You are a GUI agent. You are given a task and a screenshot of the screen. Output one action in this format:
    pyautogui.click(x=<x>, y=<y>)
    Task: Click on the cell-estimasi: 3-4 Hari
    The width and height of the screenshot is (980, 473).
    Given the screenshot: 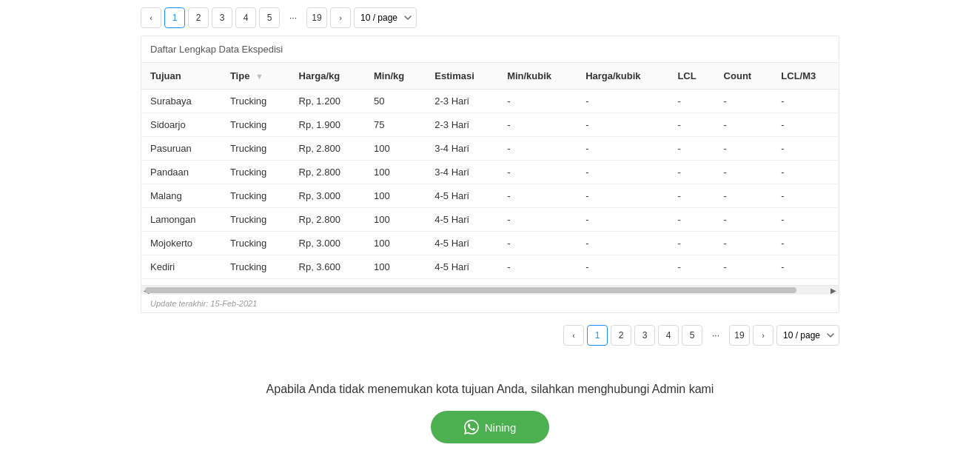 What is the action you would take?
    pyautogui.click(x=462, y=172)
    